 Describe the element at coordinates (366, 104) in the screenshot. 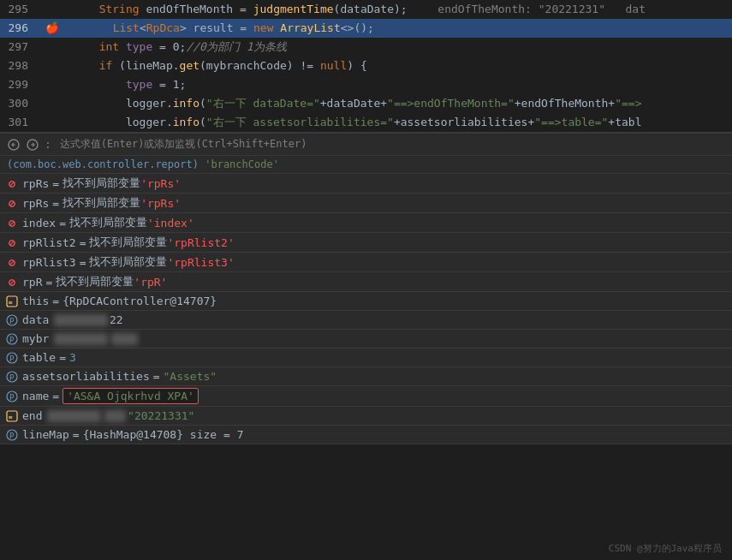

I see `code-line-300: 300 logger.info("右一下 dataDate="+dataDate…` at that location.